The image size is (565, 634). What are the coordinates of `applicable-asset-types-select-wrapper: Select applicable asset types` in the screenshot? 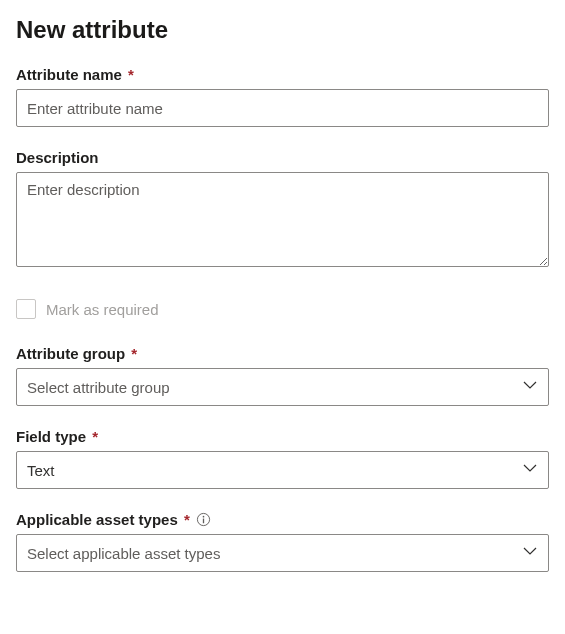 It's located at (282, 553).